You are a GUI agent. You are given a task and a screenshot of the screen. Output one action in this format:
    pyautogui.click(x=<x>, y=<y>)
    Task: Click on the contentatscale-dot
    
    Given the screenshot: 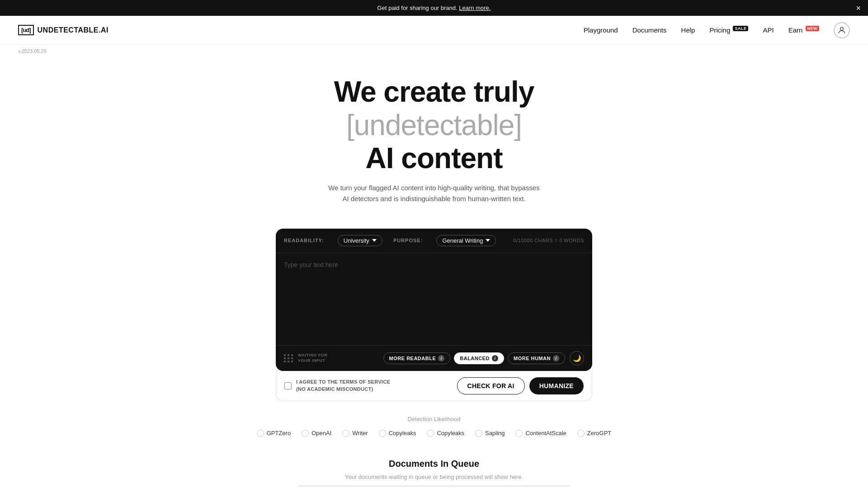 What is the action you would take?
    pyautogui.click(x=519, y=433)
    